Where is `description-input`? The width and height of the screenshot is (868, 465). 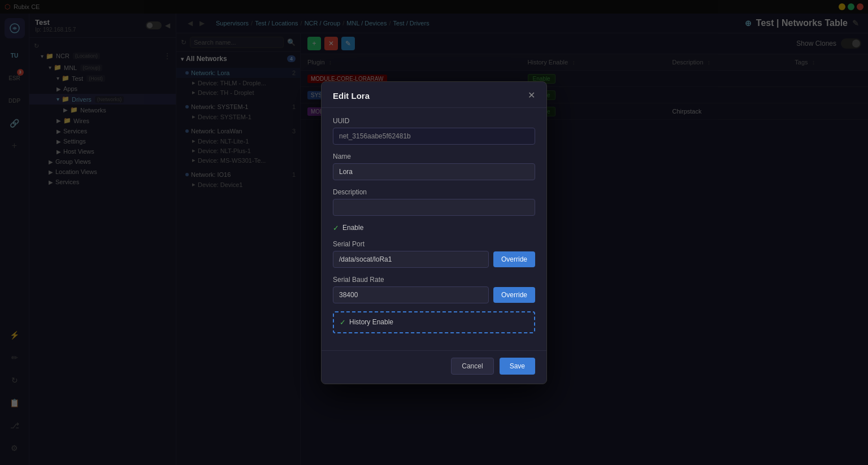 description-input is located at coordinates (434, 207).